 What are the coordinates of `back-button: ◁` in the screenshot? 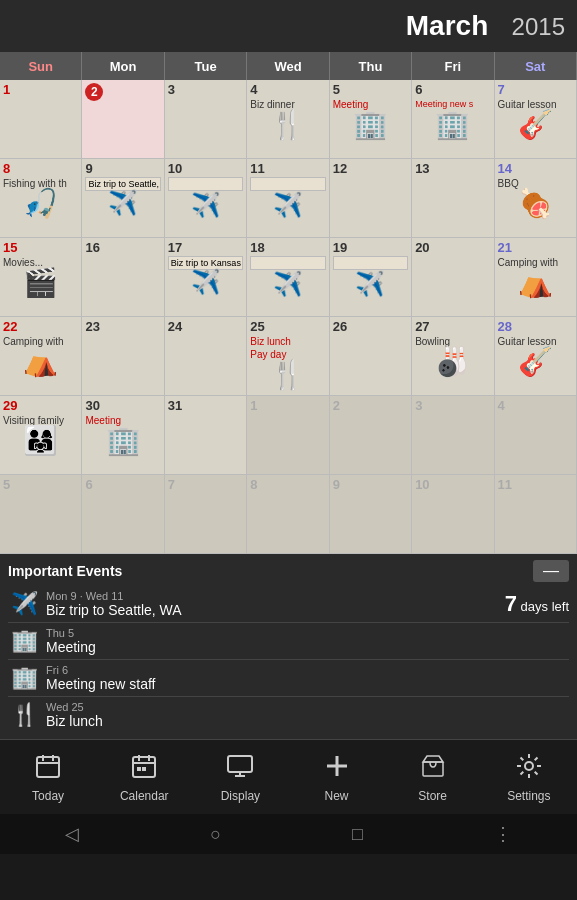 It's located at (72, 834).